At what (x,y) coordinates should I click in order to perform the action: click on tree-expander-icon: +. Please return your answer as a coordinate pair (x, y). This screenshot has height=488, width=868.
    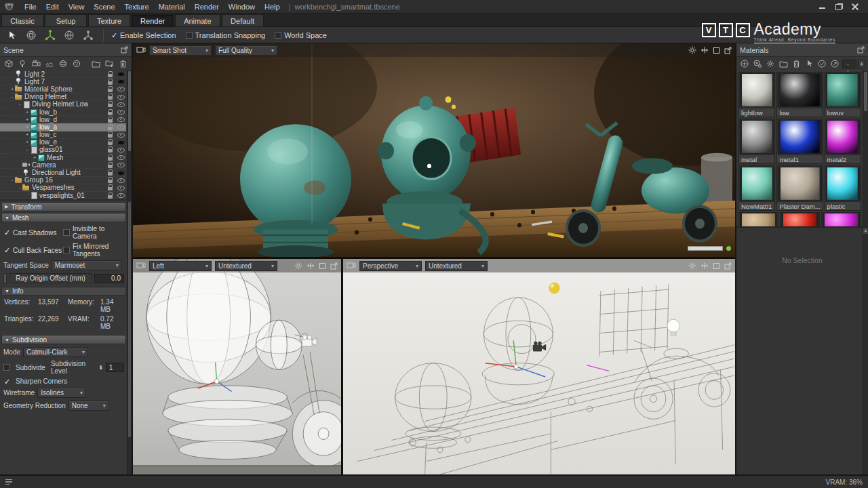
    Looking at the image, I should click on (27, 142).